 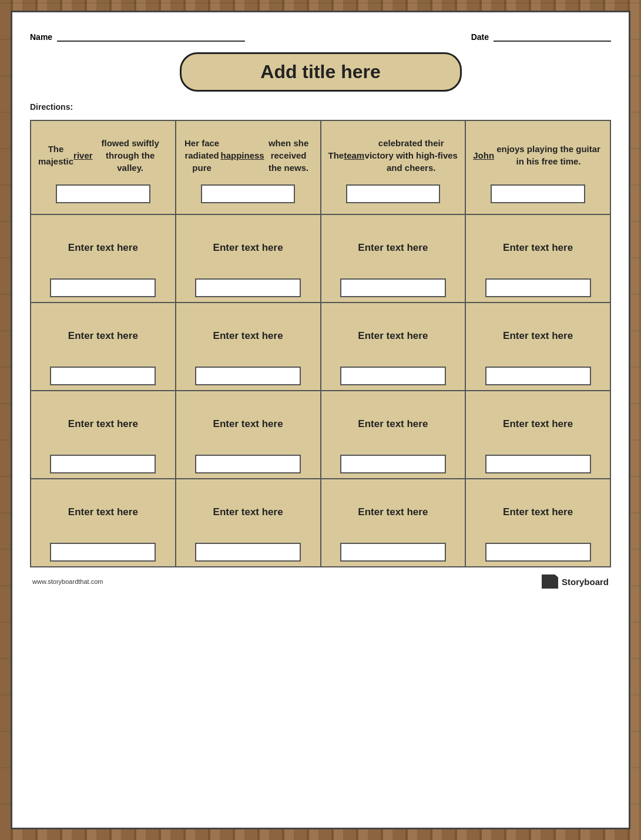 I want to click on content-cell-1-1: Enter text here, so click(x=249, y=259).